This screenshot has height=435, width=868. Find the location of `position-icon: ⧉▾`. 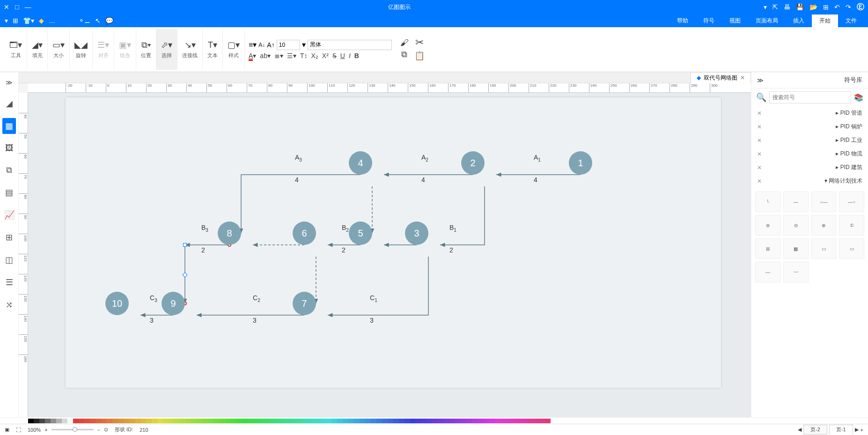

position-icon: ⧉▾ is located at coordinates (146, 45).